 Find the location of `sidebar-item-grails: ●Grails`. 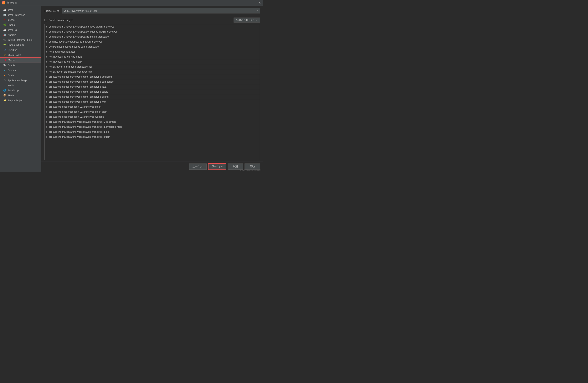

sidebar-item-grails: ●Grails is located at coordinates (21, 75).